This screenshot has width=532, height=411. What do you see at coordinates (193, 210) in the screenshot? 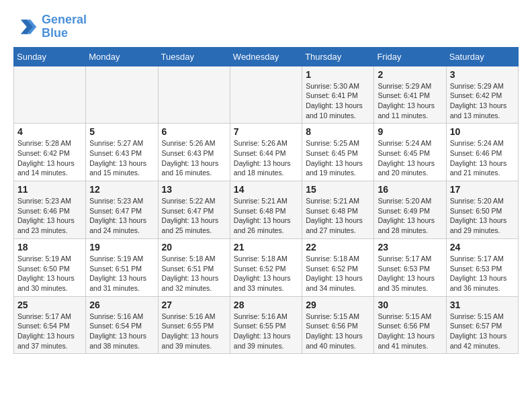
I see `calendar-cell: 13Sunrise: 5:22 AM Sunset: 6:47 PM Dayli…` at bounding box center [193, 210].